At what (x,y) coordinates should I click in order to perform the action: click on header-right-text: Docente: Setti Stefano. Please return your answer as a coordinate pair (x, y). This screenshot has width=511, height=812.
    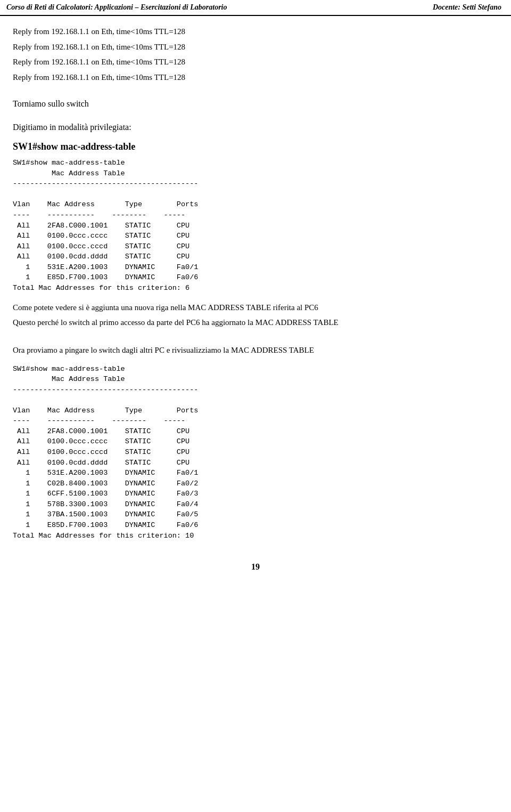
    Looking at the image, I should click on (467, 7).